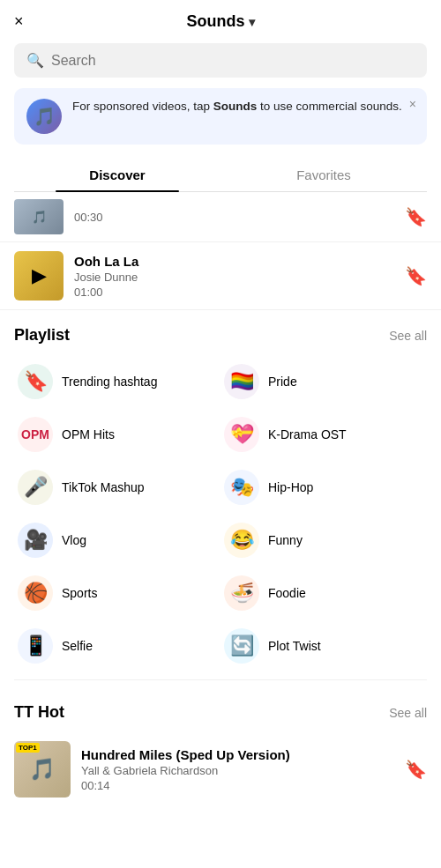 The height and width of the screenshot is (868, 441). Describe the element at coordinates (220, 21) in the screenshot. I see `header-title: Sounds ▾` at that location.